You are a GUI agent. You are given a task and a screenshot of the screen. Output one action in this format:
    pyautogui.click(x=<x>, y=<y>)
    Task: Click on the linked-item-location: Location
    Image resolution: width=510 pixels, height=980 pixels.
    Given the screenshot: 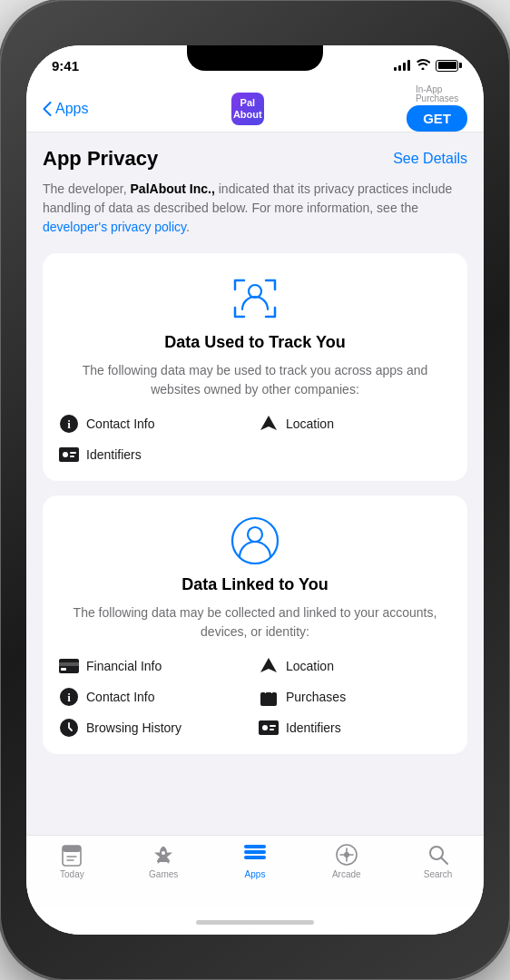 What is the action you would take?
    pyautogui.click(x=355, y=666)
    